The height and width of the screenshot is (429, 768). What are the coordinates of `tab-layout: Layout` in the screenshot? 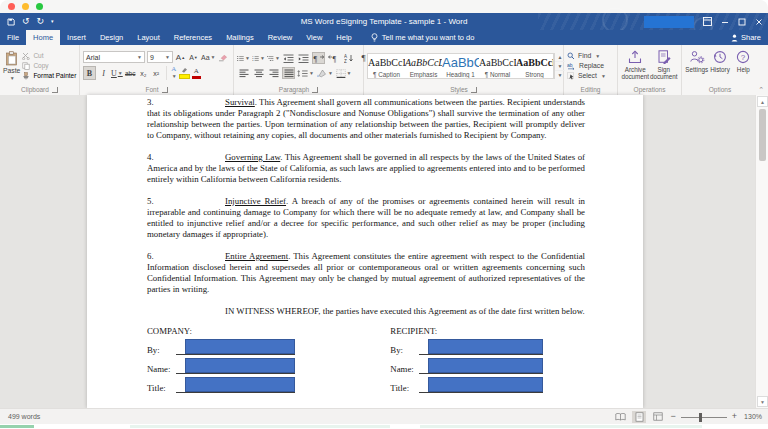 It's located at (148, 38).